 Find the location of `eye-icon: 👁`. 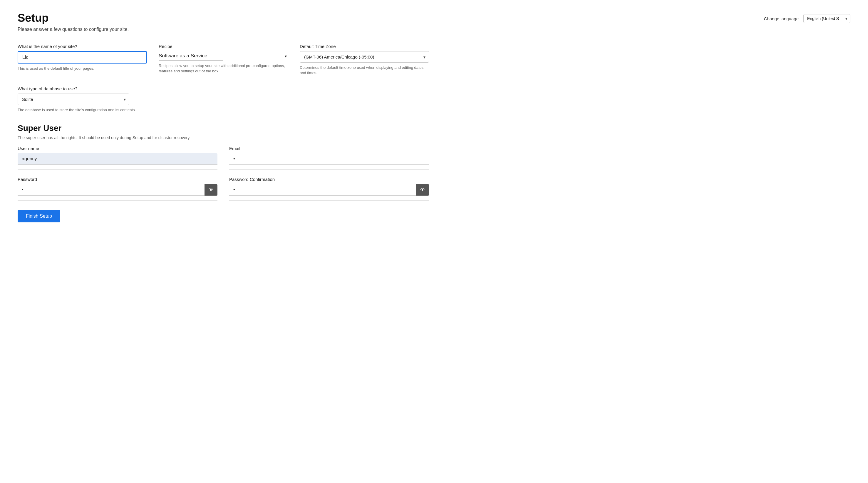

eye-icon: 👁 is located at coordinates (211, 190).